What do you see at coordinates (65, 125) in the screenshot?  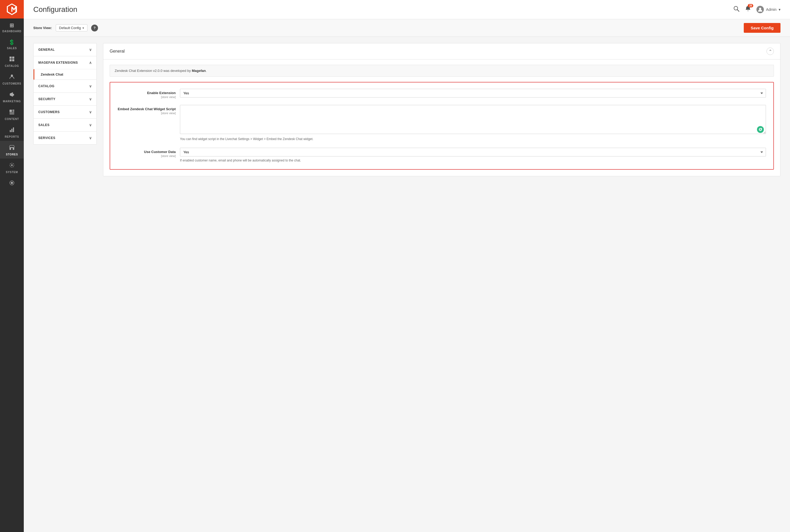 I see `accordion-header-sales: SALES ∨` at bounding box center [65, 125].